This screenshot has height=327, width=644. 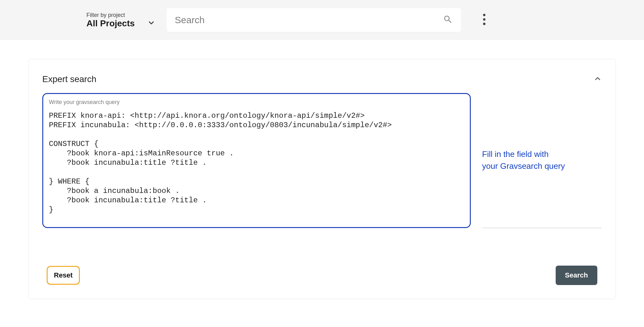 I want to click on hint-line-2: your Gravsearch query, so click(x=542, y=166).